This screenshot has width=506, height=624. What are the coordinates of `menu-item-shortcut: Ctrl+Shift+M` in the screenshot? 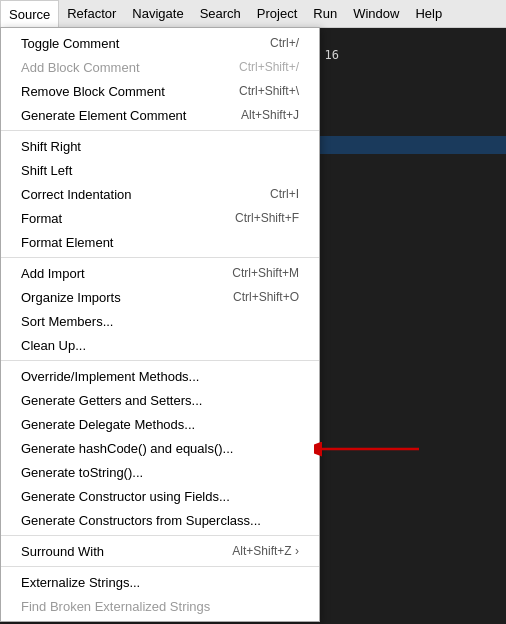 It's located at (266, 273).